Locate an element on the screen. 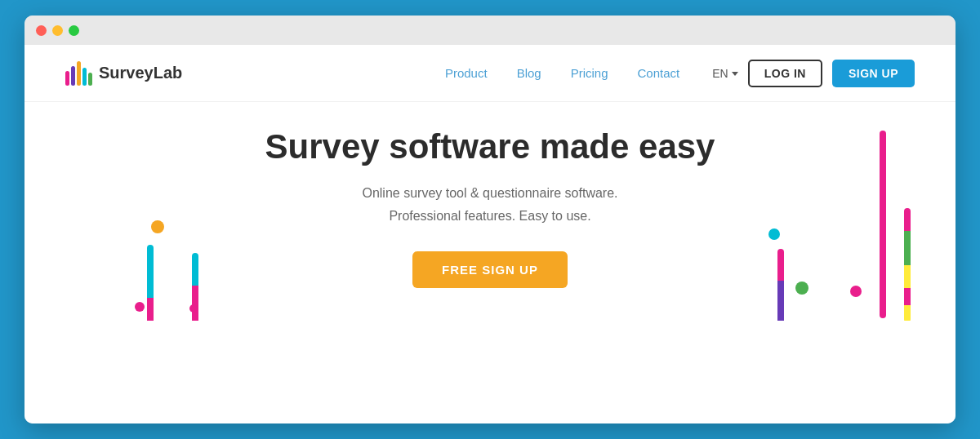 This screenshot has height=439, width=980. minimize-button is located at coordinates (57, 31).